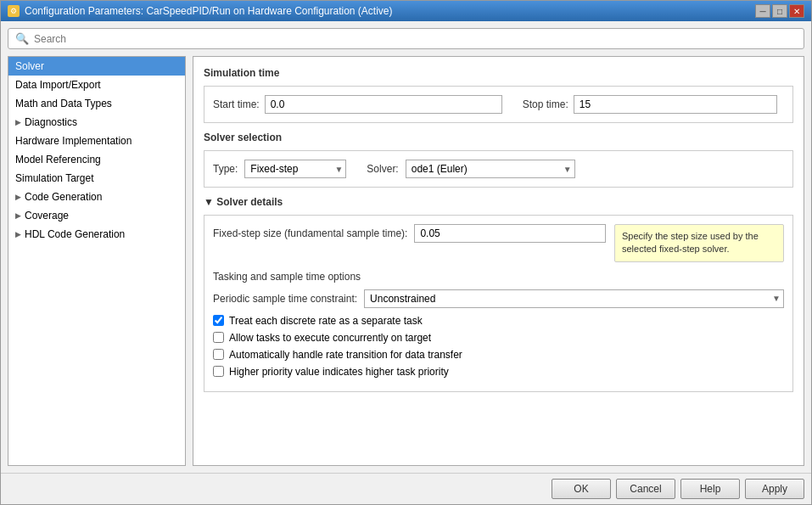 This screenshot has height=505, width=812. Describe the element at coordinates (409, 238) in the screenshot. I see `step-size-side: Fixed-step size (fundamental sample time…` at that location.